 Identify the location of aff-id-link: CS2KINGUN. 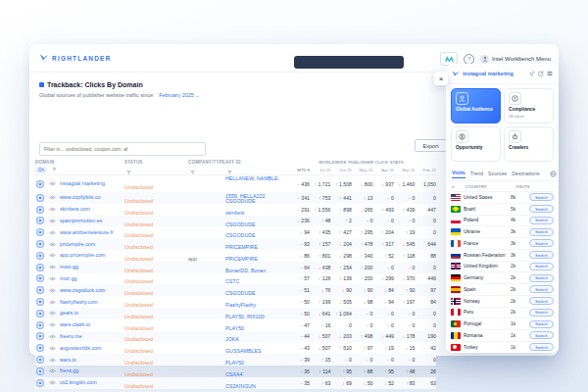
(241, 386).